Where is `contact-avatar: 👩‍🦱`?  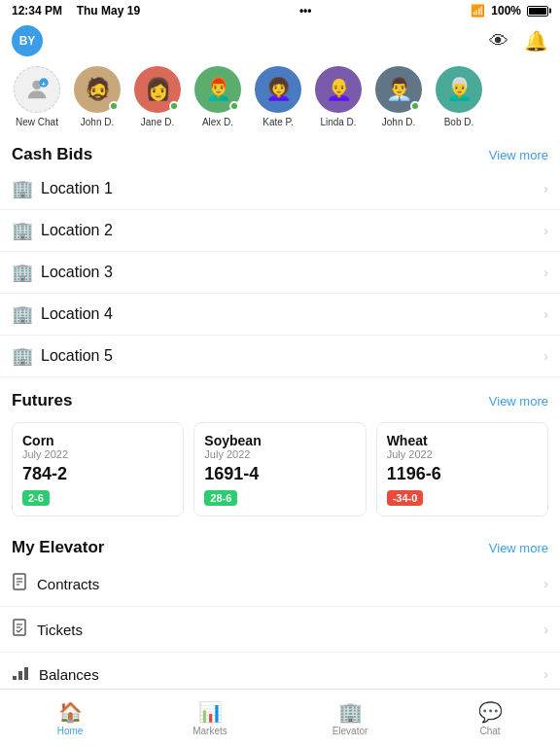 contact-avatar: 👩‍🦱 is located at coordinates (278, 89).